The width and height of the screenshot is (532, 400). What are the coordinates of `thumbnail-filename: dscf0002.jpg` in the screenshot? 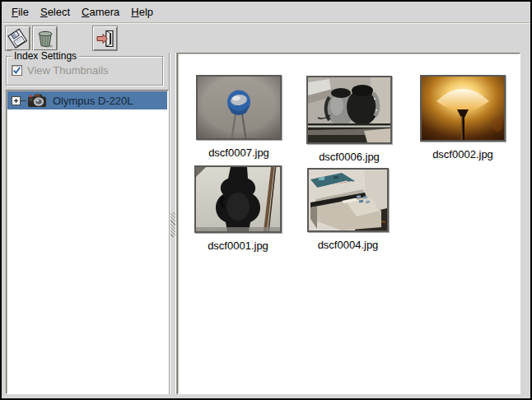 It's located at (463, 155).